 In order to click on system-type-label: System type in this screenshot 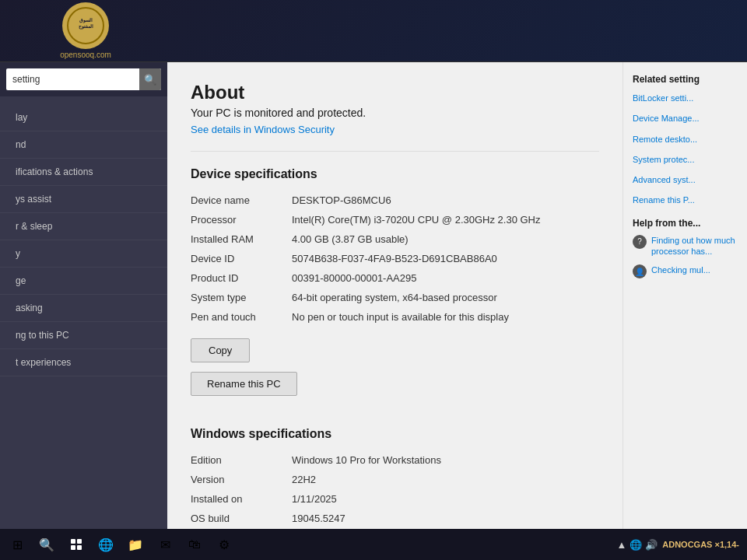, I will do `click(241, 297)`.